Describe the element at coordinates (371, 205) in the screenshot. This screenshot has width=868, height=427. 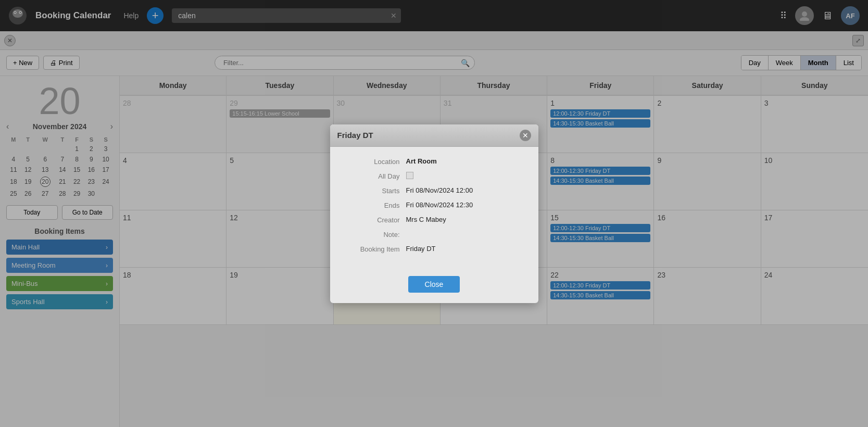
I see `ends-label: Ends` at that location.